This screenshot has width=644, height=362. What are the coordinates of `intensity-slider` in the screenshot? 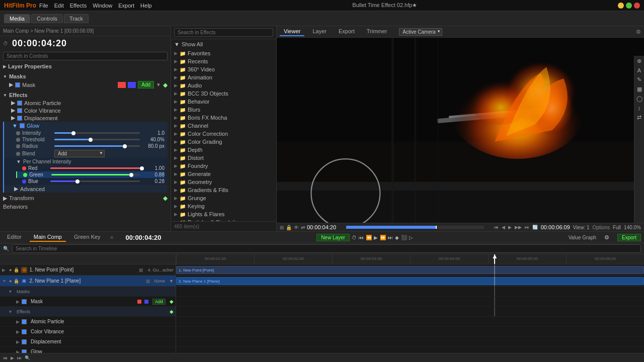 It's located at (97, 133).